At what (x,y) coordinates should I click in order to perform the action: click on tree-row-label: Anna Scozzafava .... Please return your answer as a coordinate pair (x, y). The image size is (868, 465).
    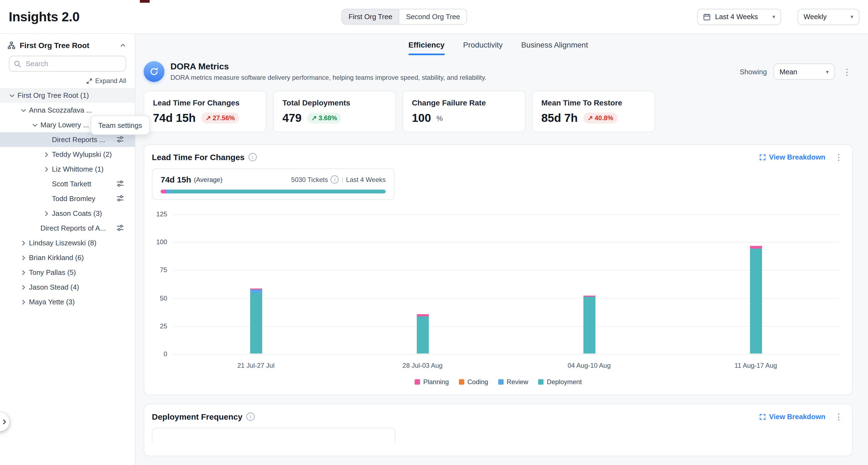
    Looking at the image, I should click on (62, 110).